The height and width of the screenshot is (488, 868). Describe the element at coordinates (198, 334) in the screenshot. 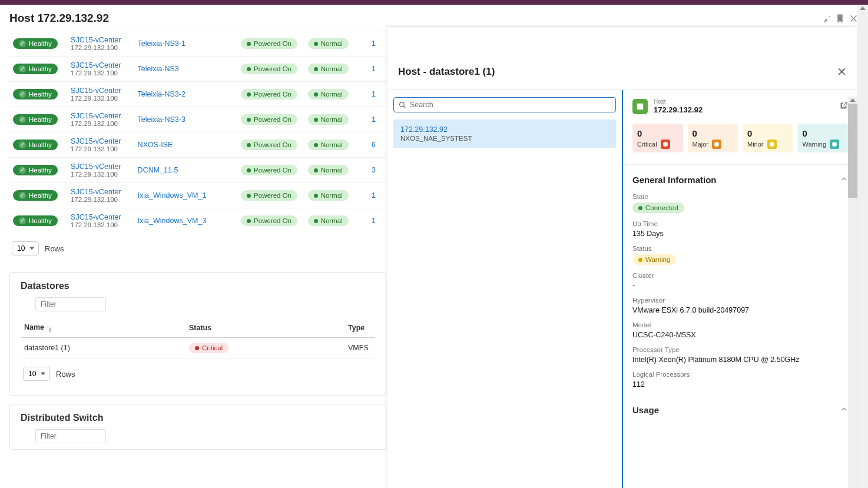

I see `datastores-section: Datastores Name▲▼ Status Type datastore1…` at that location.